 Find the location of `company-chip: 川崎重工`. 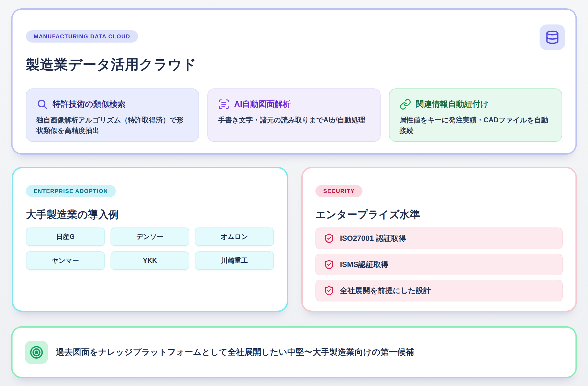

company-chip: 川崎重工 is located at coordinates (234, 261).